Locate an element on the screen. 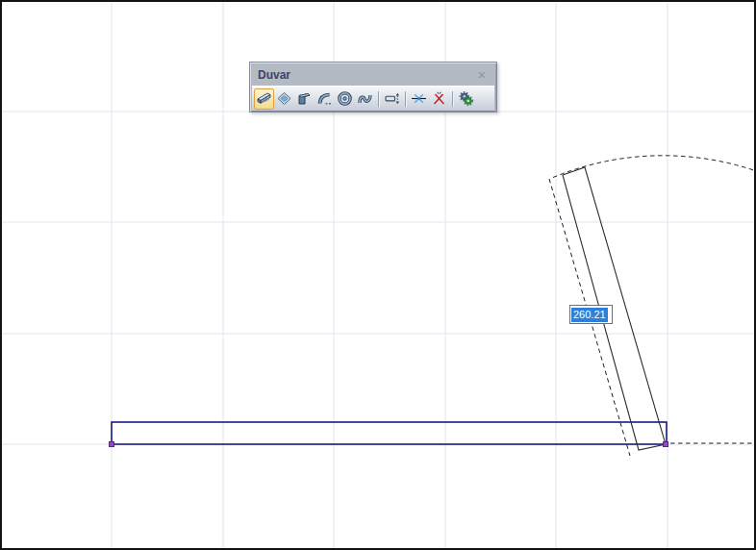 This screenshot has height=550, width=756. wall-toolbar-titlebar: Duvar × is located at coordinates (373, 73).